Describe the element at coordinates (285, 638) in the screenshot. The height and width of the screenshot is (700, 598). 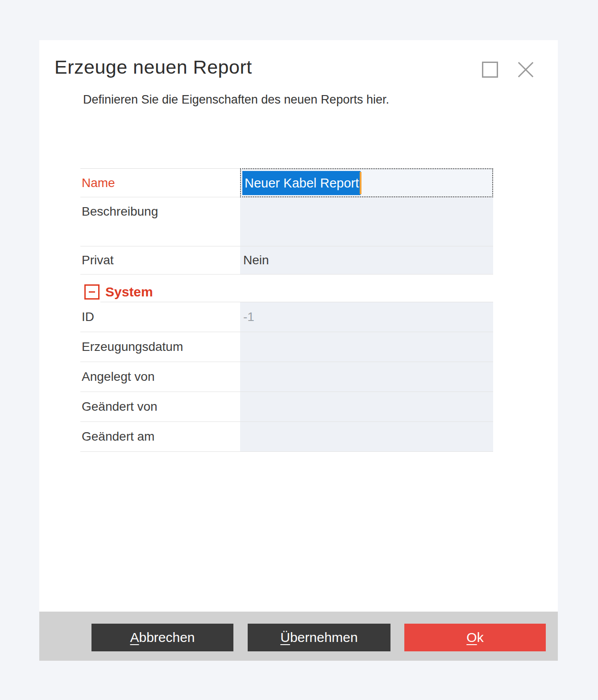
I see `uebernehmen-mnemonic: Ü` at that location.